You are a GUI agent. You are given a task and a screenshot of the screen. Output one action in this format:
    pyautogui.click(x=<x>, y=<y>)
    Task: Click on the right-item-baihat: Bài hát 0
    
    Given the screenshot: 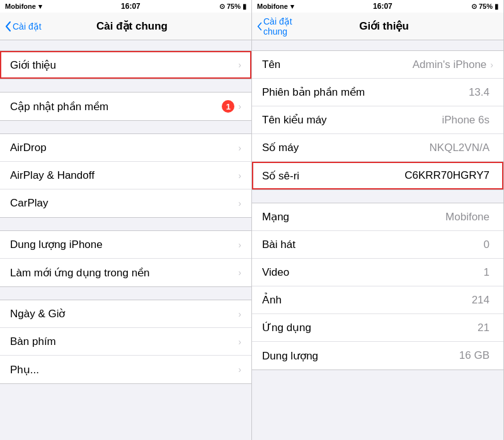 What is the action you would take?
    pyautogui.click(x=378, y=245)
    